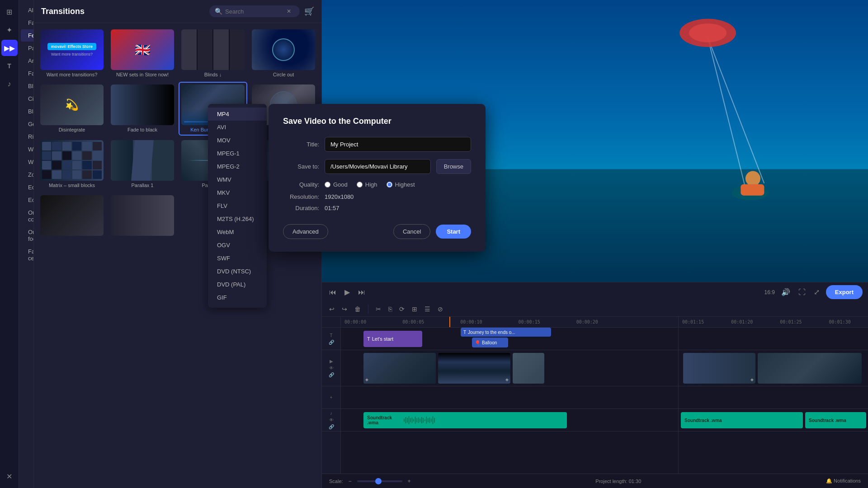 The height and width of the screenshot is (488, 868). What do you see at coordinates (237, 166) in the screenshot?
I see `format-mpeg2: MPEG-2` at bounding box center [237, 166].